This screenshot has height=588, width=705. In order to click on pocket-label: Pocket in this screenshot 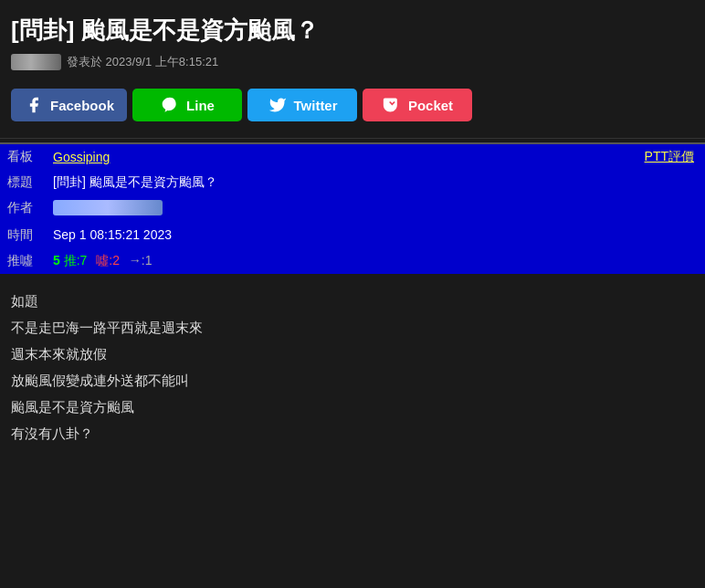, I will do `click(431, 106)`.